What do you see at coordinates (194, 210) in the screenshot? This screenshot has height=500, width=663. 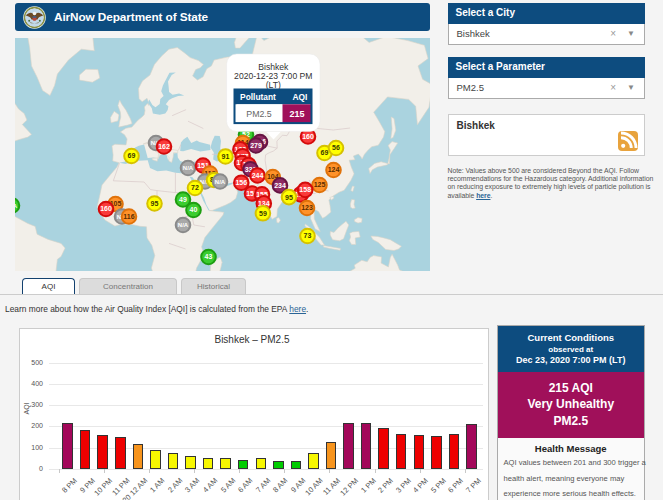 I see `svg-text: 40` at bounding box center [194, 210].